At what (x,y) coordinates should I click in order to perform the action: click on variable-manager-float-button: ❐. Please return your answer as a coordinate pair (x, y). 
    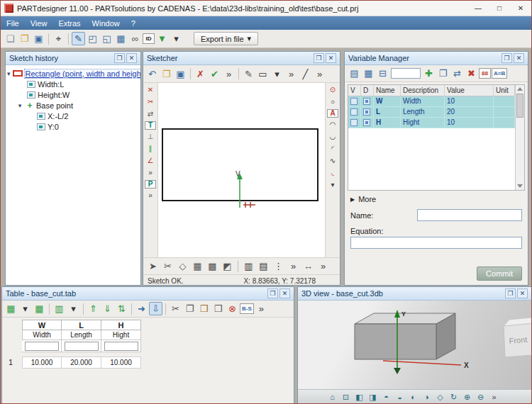
    Looking at the image, I should click on (506, 58).